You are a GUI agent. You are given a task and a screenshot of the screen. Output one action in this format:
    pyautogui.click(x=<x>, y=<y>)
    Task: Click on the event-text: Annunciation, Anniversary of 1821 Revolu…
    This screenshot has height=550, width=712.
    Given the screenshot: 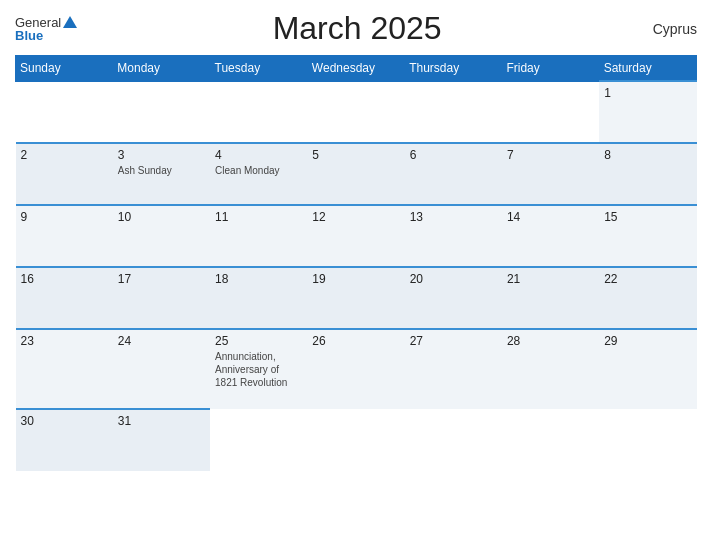 What is the action you would take?
    pyautogui.click(x=258, y=370)
    